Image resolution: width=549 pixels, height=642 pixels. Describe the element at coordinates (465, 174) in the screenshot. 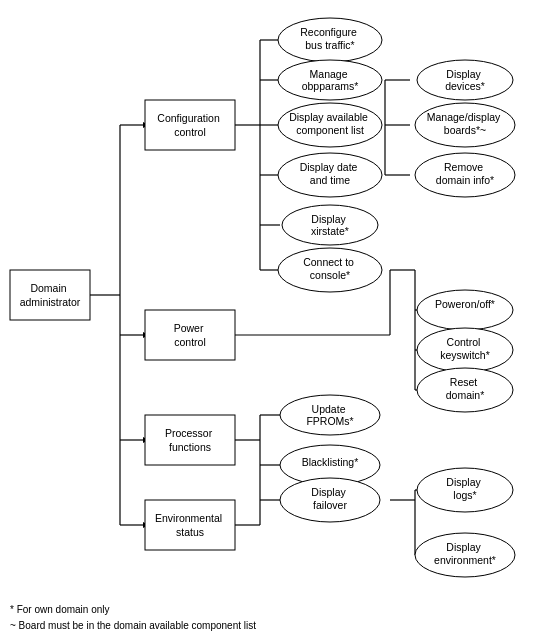

I see `remove-domain-label: Remove domain info*` at that location.